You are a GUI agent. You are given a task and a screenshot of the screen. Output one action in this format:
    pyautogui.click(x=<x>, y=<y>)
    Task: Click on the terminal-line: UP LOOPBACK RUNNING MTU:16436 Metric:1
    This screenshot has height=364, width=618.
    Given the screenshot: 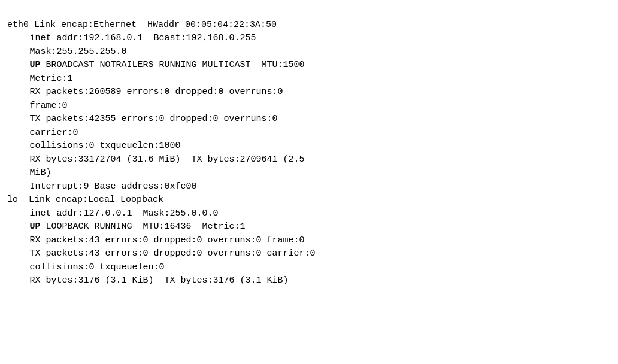 What is the action you would take?
    pyautogui.click(x=309, y=228)
    